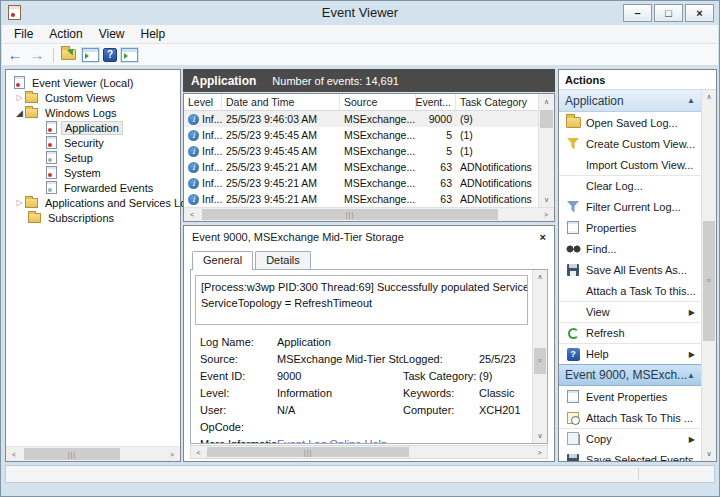  What do you see at coordinates (93, 218) in the screenshot?
I see `tree-item-subscriptions: Subscriptions` at bounding box center [93, 218].